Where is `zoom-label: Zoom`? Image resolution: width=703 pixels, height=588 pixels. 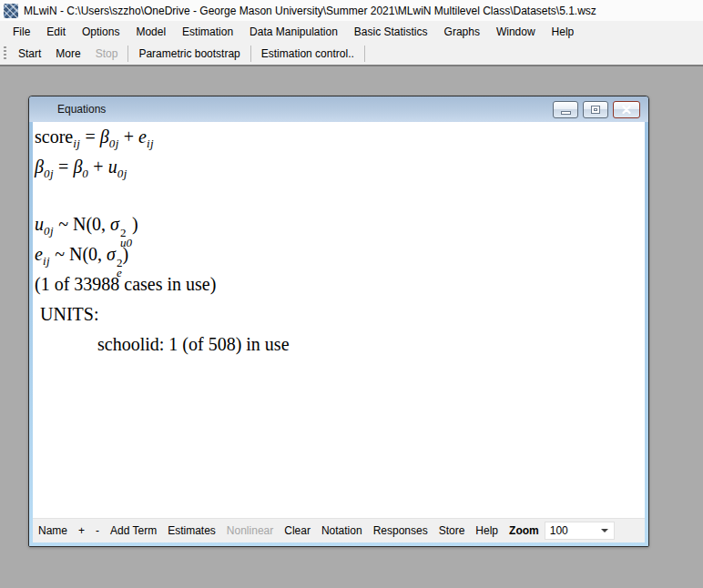
zoom-label: Zoom is located at coordinates (523, 531).